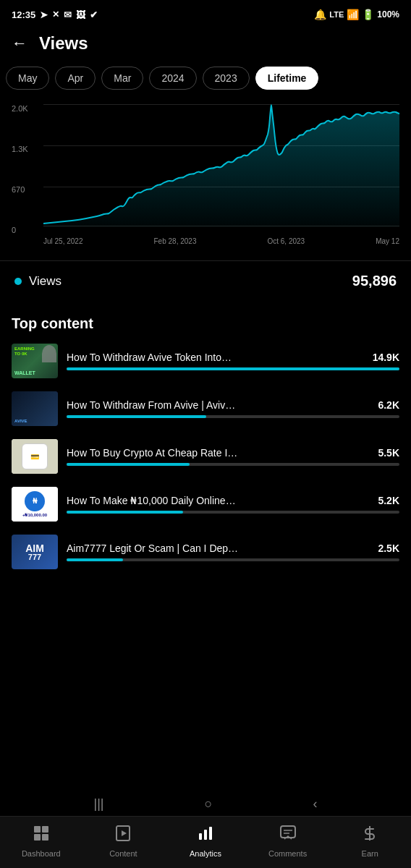 Image resolution: width=411 pixels, height=868 pixels. Describe the element at coordinates (38, 281) in the screenshot. I see `views-label-group: Views` at that location.